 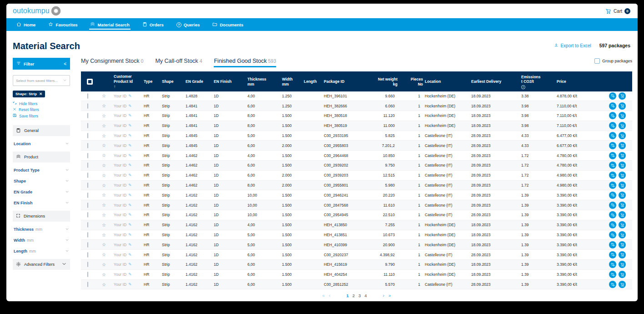 What do you see at coordinates (110, 25) in the screenshot?
I see `nav-item-material-search: Material Search` at bounding box center [110, 25].